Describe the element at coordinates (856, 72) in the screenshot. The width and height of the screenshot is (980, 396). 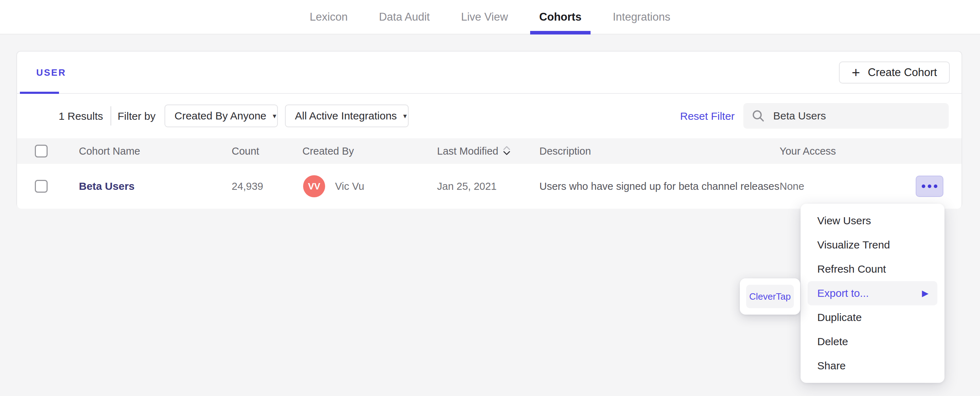
I see `plus-icon: +` at that location.